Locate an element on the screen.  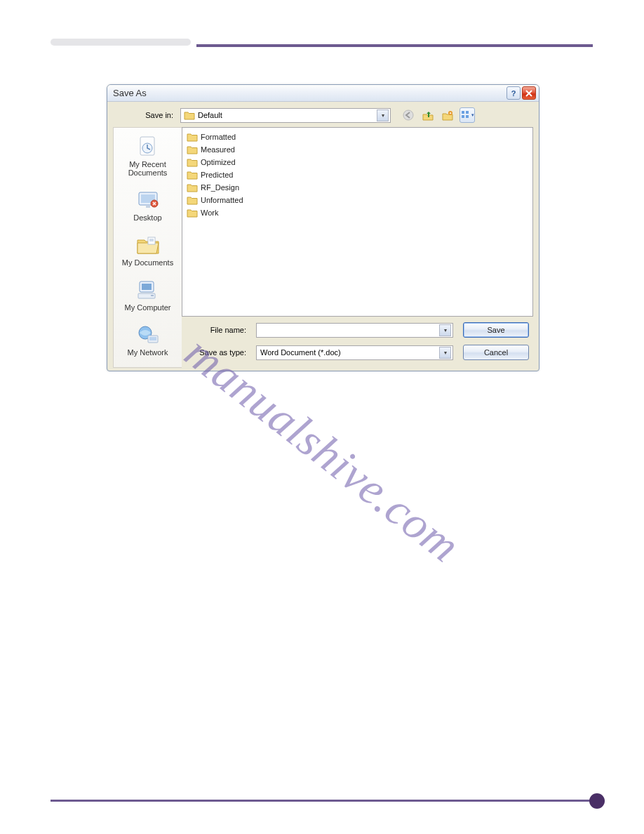
file-list: Formatted Measured Optimized Predicted is located at coordinates (358, 222).